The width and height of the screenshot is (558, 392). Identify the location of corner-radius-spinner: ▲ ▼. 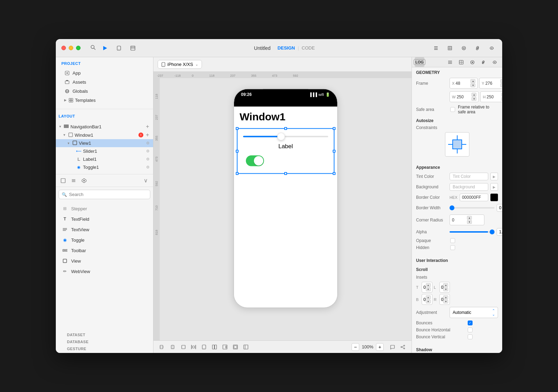
(469, 220).